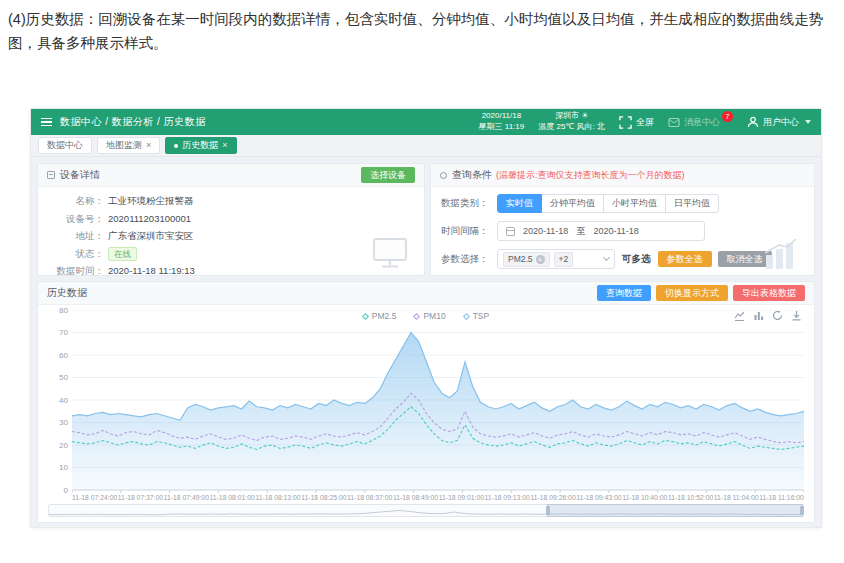 The image size is (844, 563). I want to click on y-axis-label: 50, so click(58, 378).